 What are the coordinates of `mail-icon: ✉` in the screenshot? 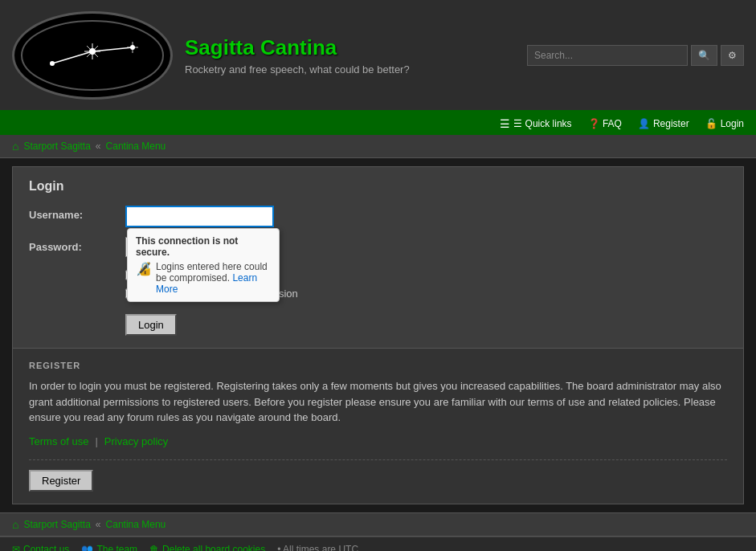 It's located at (16, 548).